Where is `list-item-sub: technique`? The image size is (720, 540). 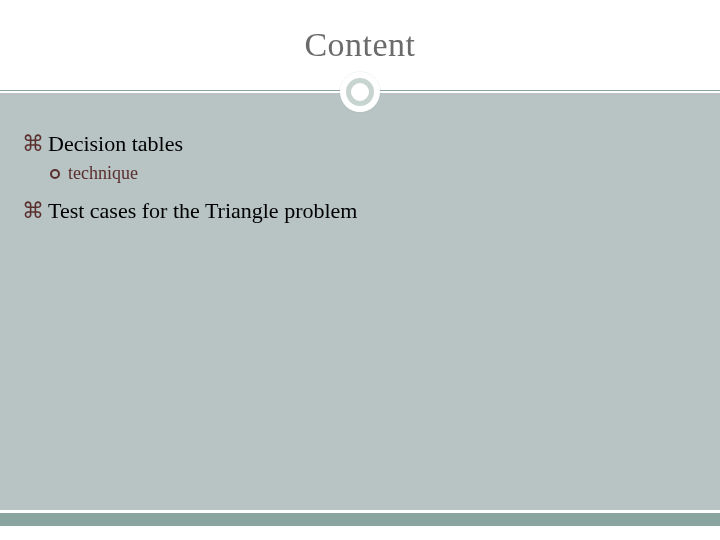
list-item-sub: technique is located at coordinates (374, 174).